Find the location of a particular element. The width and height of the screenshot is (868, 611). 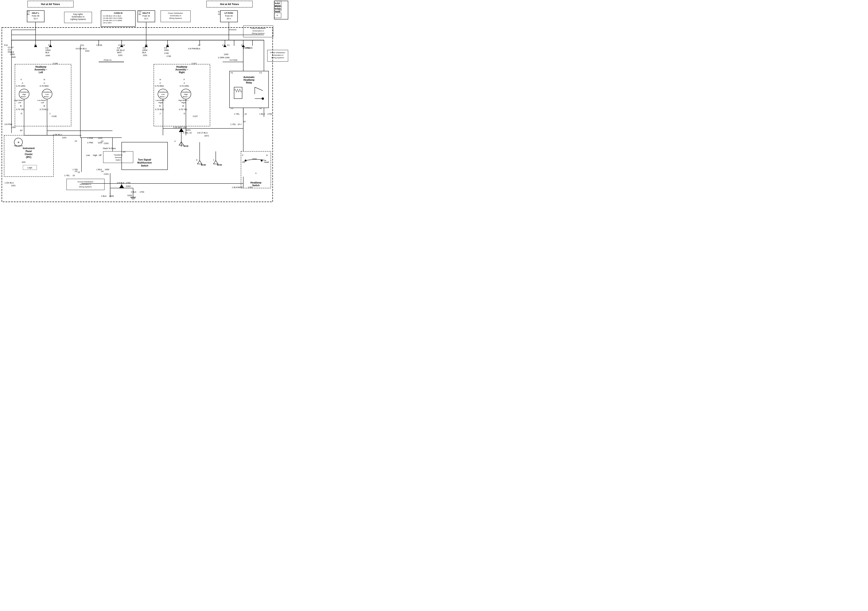

label-c1: C1 is located at coordinates (29, 12).